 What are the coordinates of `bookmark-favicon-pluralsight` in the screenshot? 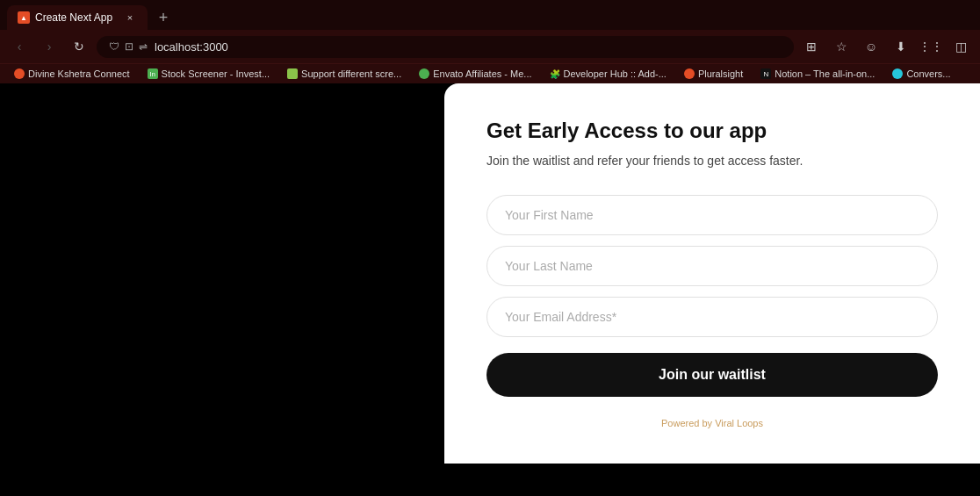 It's located at (689, 74).